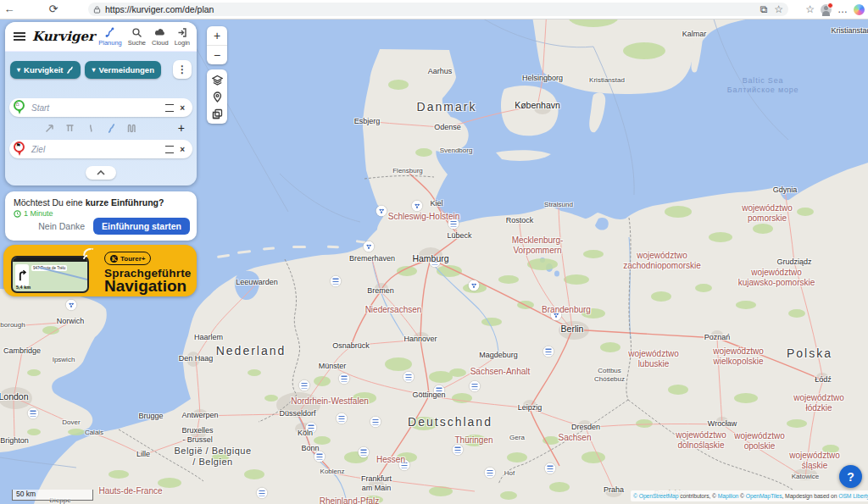  What do you see at coordinates (656, 496) in the screenshot?
I see `attribution-link: © OpenStreetMap` at bounding box center [656, 496].